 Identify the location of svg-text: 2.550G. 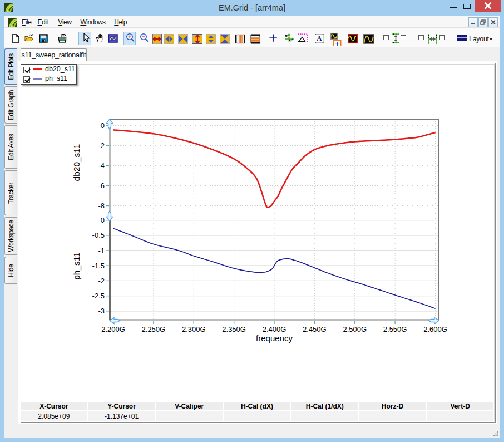
(395, 330).